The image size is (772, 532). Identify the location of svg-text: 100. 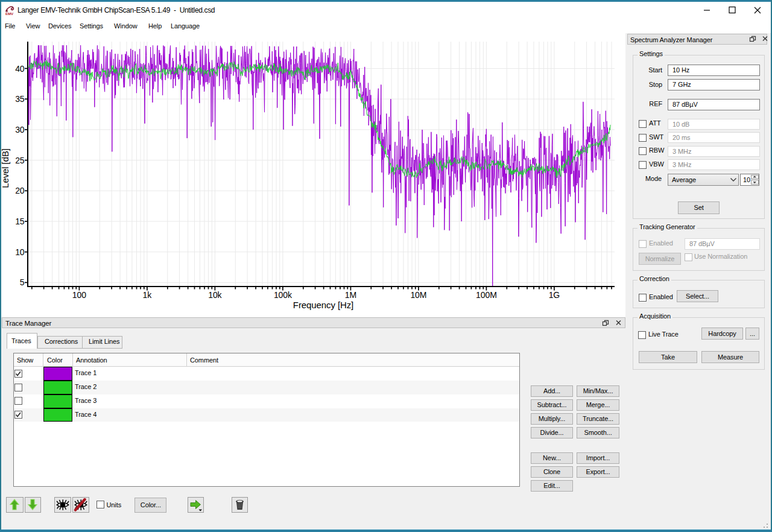
(80, 295).